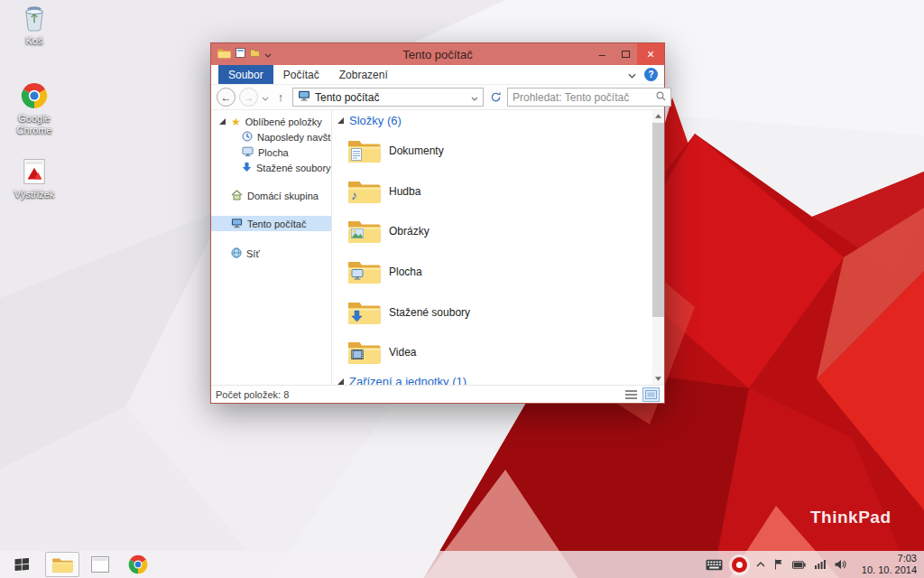 The image size is (924, 578). I want to click on recent-pages-chevron-icon, so click(265, 98).